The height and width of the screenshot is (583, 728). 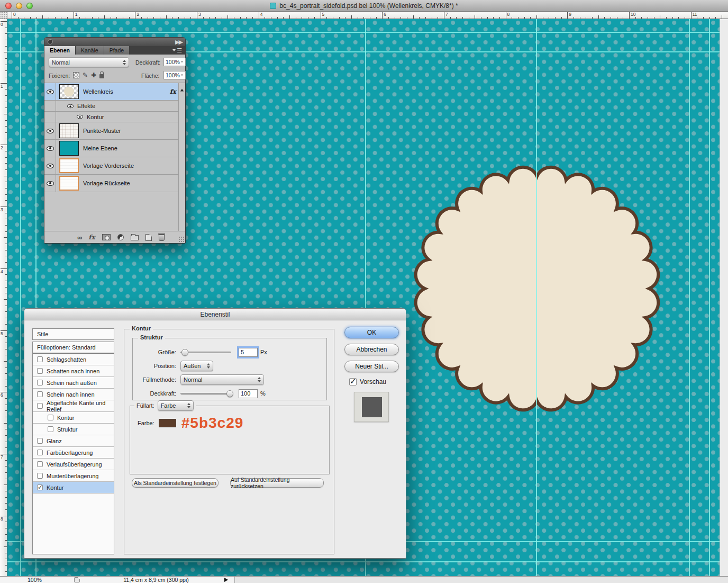 What do you see at coordinates (73, 476) in the screenshot?
I see `style-option-row: Musterüberlagerung` at bounding box center [73, 476].